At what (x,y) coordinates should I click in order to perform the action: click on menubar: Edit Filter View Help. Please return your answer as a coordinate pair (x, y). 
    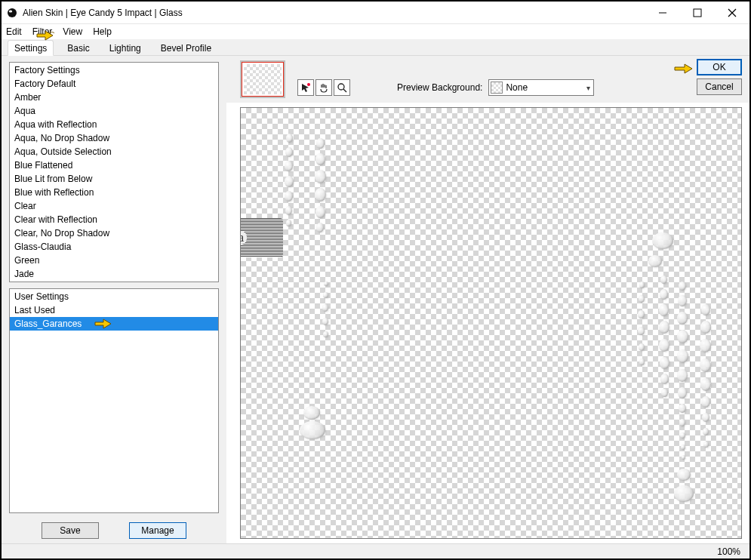
    Looking at the image, I should click on (376, 32).